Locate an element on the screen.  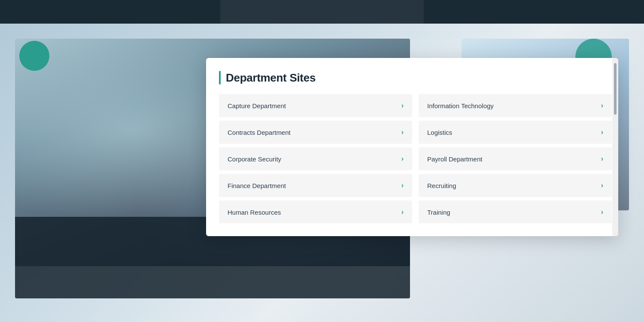
dept-item-human-resources: Human Resources › is located at coordinates (316, 212).